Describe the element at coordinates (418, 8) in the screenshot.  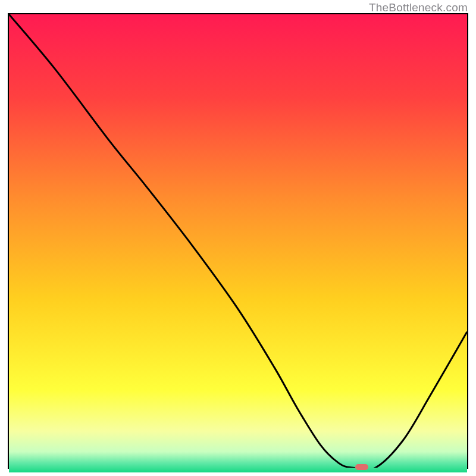
I see `watermark-text: TheBottleneck.com` at that location.